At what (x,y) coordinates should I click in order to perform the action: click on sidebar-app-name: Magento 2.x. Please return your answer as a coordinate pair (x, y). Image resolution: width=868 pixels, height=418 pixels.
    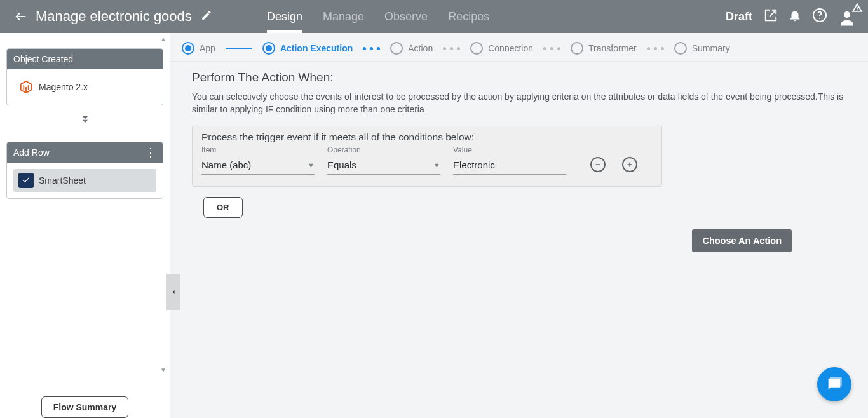
    Looking at the image, I should click on (64, 87).